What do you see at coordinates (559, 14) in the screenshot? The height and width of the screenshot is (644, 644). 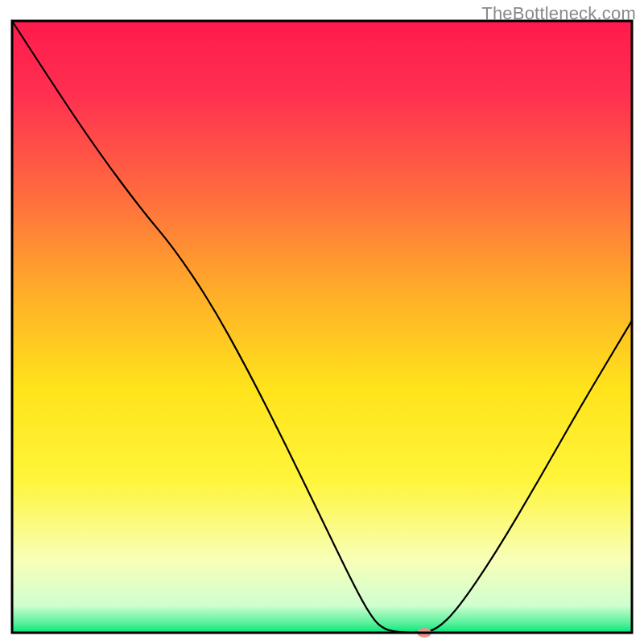 I see `watermark-text: TheBottleneck.com` at bounding box center [559, 14].